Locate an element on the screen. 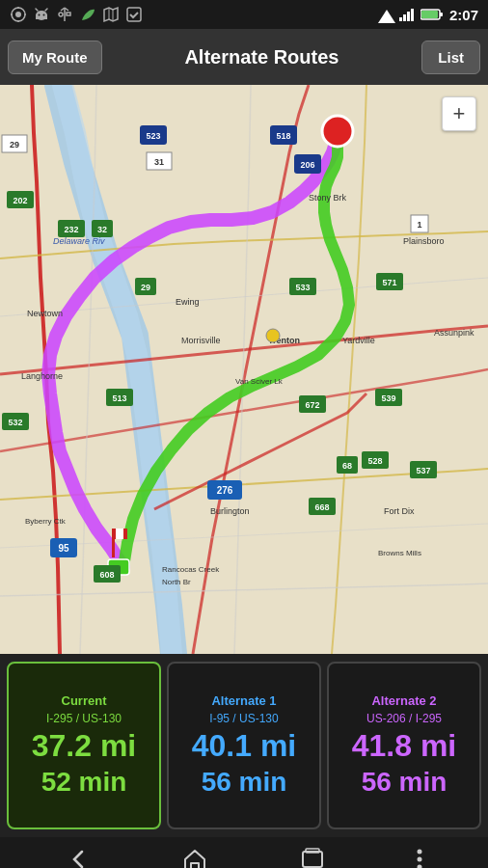 Image resolution: width=488 pixels, height=868 pixels. svg-text: 571 is located at coordinates (390, 283).